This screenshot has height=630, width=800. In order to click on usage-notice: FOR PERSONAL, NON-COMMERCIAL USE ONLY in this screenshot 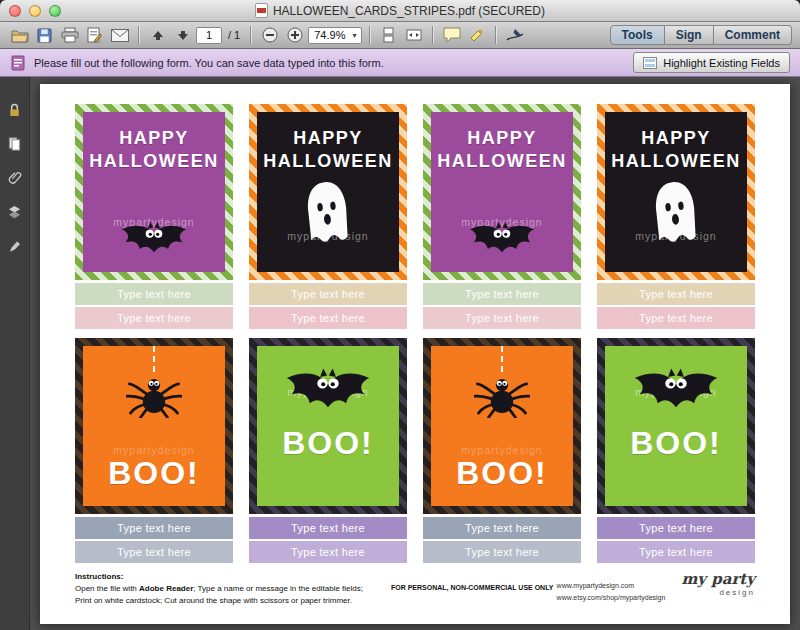, I will do `click(472, 588)`.